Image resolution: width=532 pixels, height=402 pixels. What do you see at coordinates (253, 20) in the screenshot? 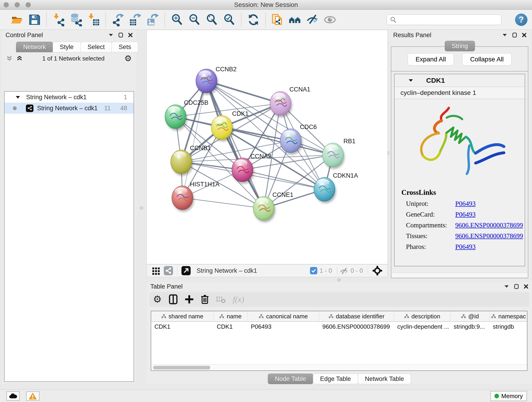
I see `refresh-button` at bounding box center [253, 20].